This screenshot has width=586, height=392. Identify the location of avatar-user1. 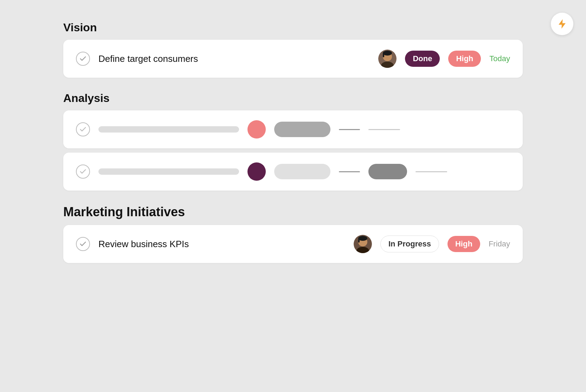
(387, 59).